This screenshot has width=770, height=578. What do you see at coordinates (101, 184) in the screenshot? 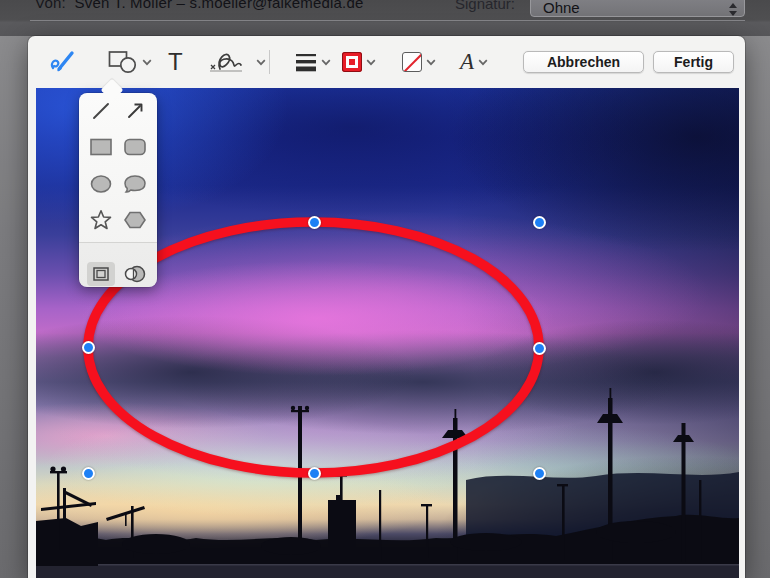
I see `shape-item-ellipse` at bounding box center [101, 184].